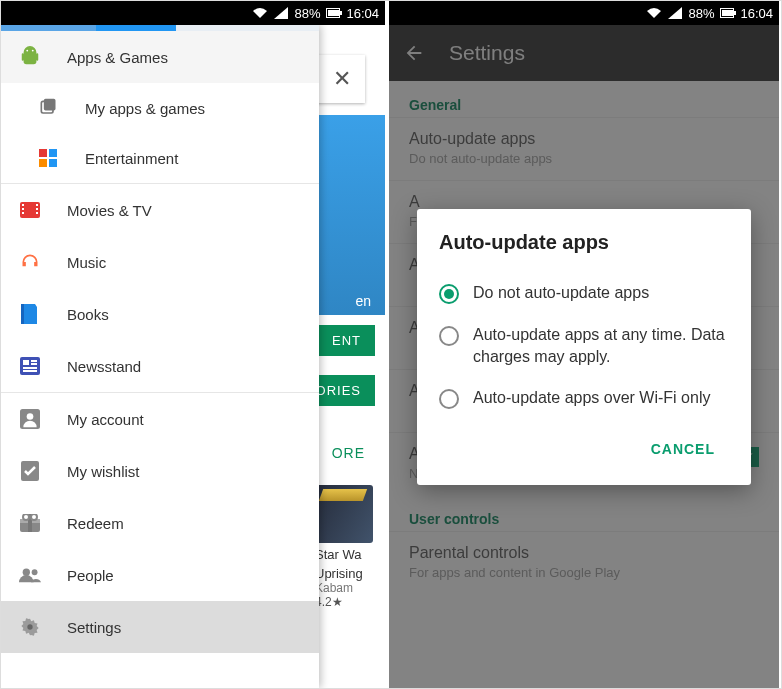 This screenshot has height=689, width=782. I want to click on app-rating: 4.2★, so click(345, 602).